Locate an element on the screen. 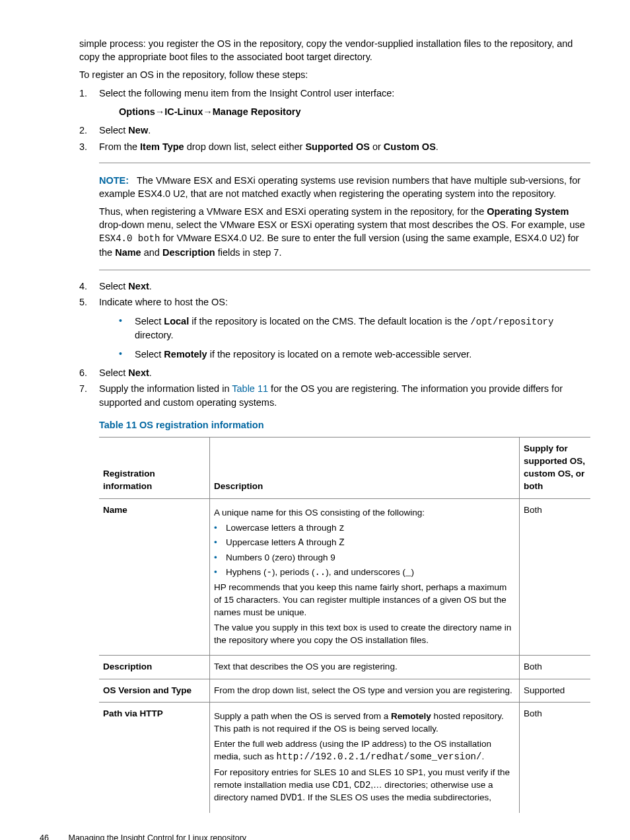 The height and width of the screenshot is (840, 630). intro-paragraph-1: simple process: you register the OS in t… is located at coordinates (335, 50).